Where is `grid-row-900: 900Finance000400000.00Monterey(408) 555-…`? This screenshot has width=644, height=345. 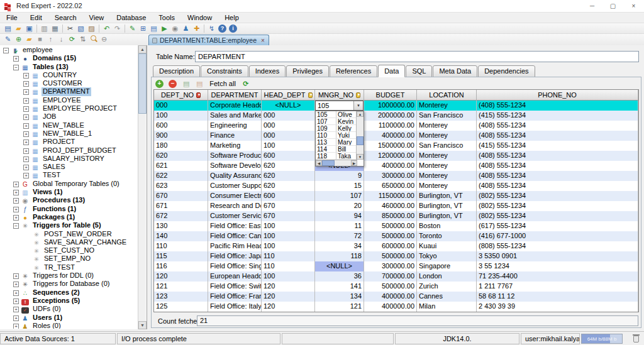 grid-row-900: 900Finance000400000.00Monterey(408) 555-… is located at coordinates (396, 136).